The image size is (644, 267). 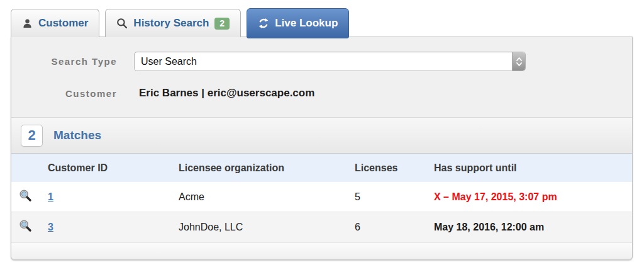 I want to click on tab-label: History Search, so click(x=171, y=23).